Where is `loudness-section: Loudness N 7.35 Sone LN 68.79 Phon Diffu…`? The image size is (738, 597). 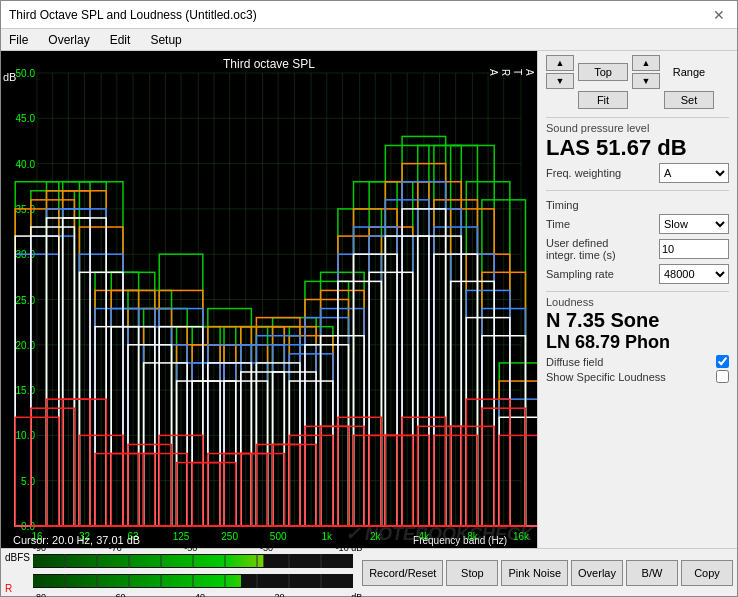 loudness-section: Loudness N 7.35 Sone LN 68.79 Phon Diffu… is located at coordinates (638, 338).